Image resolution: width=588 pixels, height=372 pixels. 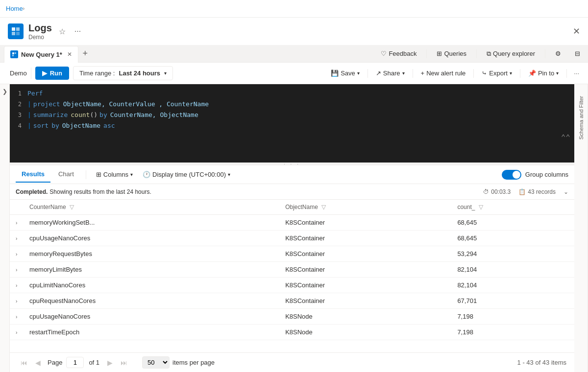 What do you see at coordinates (390, 73) in the screenshot?
I see `share-button: ↗ Share ▾` at bounding box center [390, 73].